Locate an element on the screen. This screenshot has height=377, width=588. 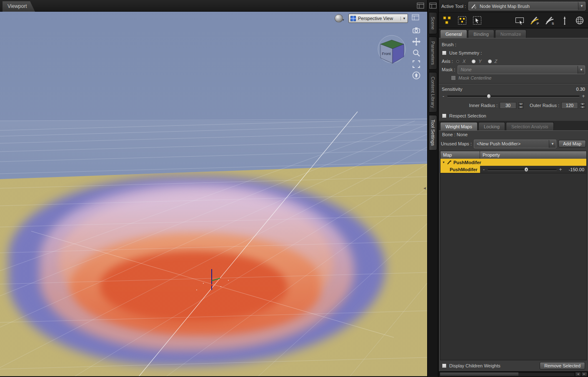
property-slider is located at coordinates (522, 170).